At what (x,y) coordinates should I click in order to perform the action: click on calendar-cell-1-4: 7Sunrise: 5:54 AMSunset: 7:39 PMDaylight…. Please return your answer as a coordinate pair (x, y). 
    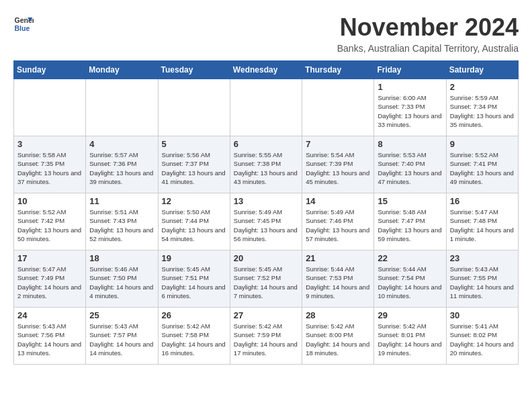
    Looking at the image, I should click on (339, 165).